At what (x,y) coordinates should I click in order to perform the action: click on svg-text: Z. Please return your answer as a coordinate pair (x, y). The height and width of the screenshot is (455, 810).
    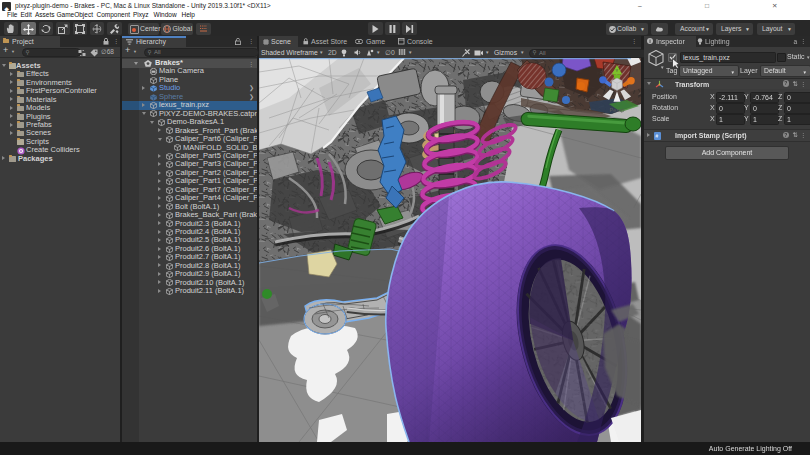
    Looking at the image, I should click on (602, 72).